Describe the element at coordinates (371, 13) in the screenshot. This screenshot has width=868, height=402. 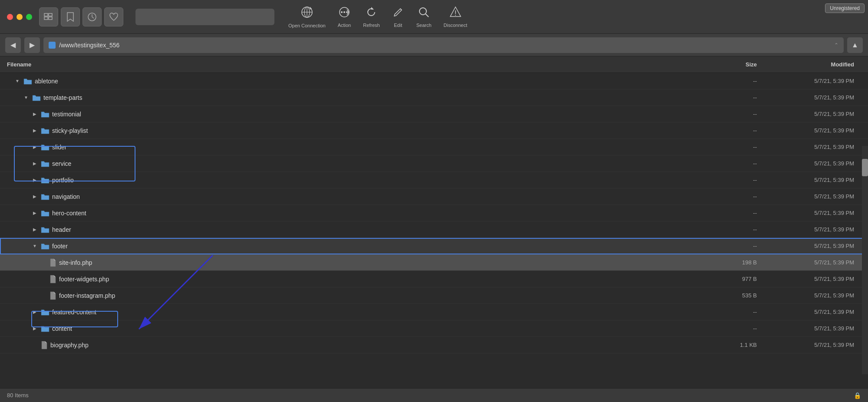
I see `refresh-icon` at that location.